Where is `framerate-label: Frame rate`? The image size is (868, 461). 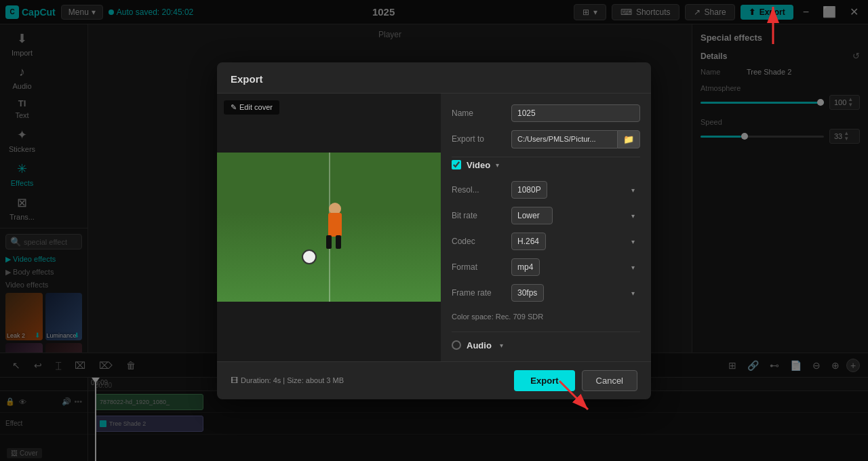
framerate-label: Frame rate is located at coordinates (479, 293).